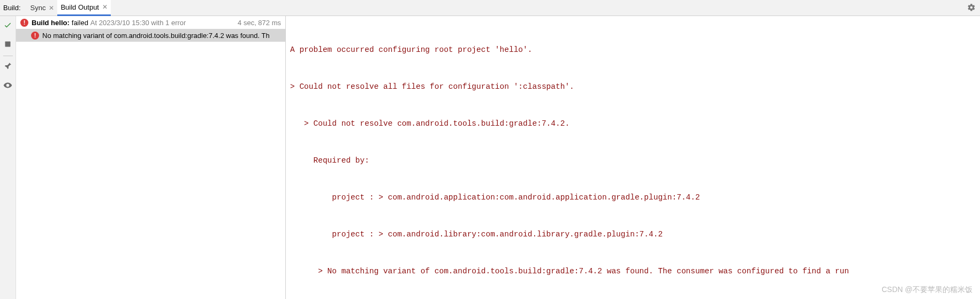 The width and height of the screenshot is (980, 299). Describe the element at coordinates (971, 9) in the screenshot. I see `gear-icon` at that location.